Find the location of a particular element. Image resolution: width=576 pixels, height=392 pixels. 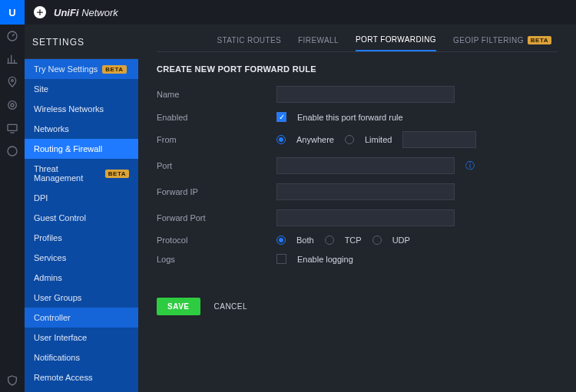

sidebar-item: User Groups is located at coordinates (81, 298).